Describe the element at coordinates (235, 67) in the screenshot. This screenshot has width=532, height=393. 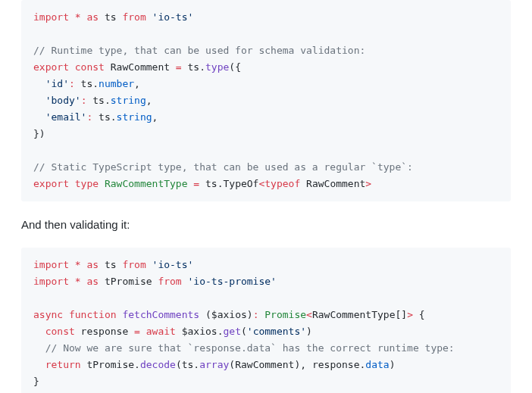
I see `code-token: ({` at that location.